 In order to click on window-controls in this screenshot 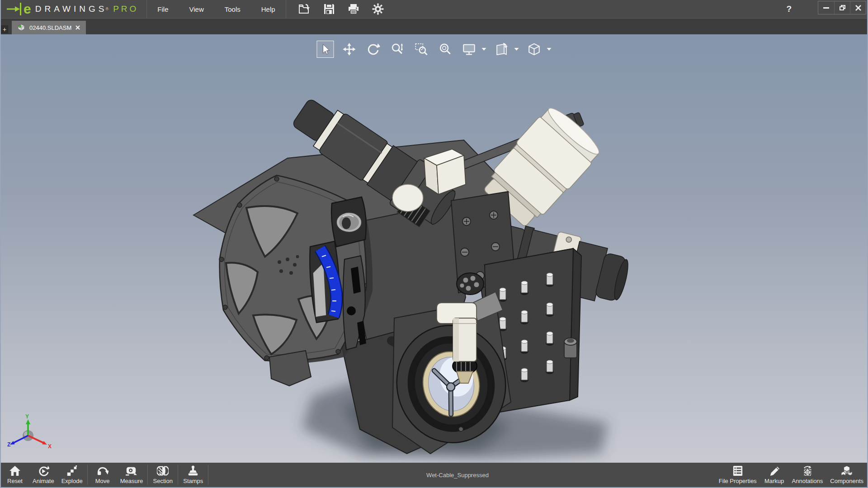, I will do `click(842, 8)`.